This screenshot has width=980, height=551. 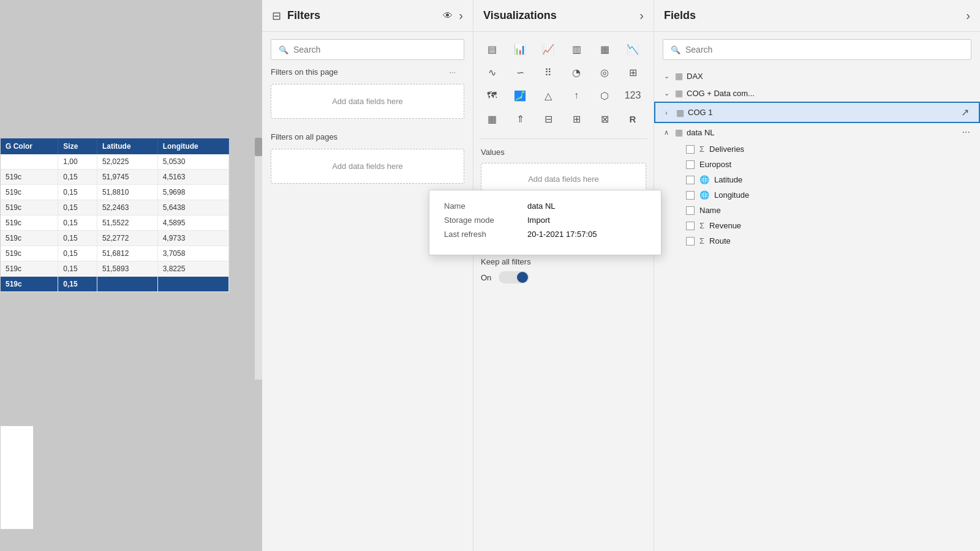 I want to click on fields-search-box: 🔍, so click(x=817, y=50).